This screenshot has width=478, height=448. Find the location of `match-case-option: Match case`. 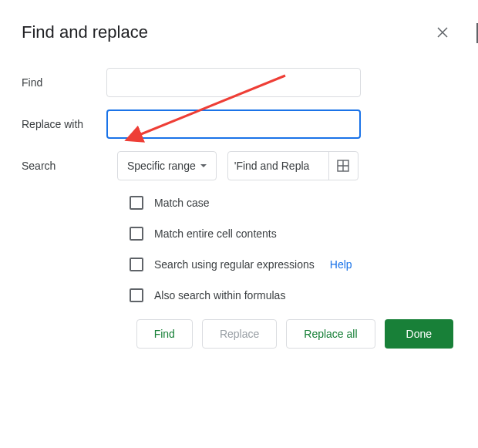

match-case-option: Match case is located at coordinates (293, 203).